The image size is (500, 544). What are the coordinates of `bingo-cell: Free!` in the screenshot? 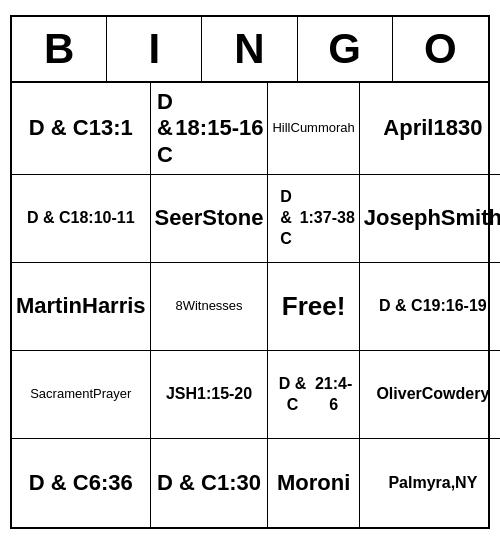 It's located at (314, 307).